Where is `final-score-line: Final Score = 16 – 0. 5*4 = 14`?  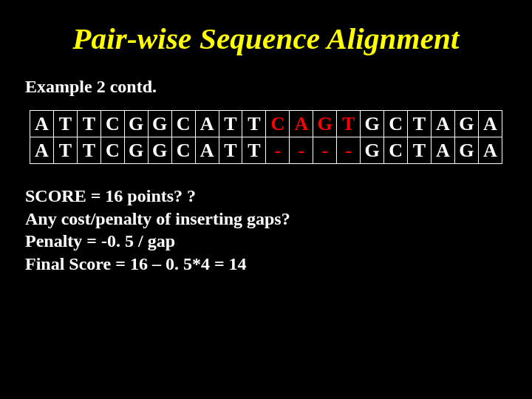
final-score-line: Final Score = 16 – 0. 5*4 = 14 is located at coordinates (265, 265).